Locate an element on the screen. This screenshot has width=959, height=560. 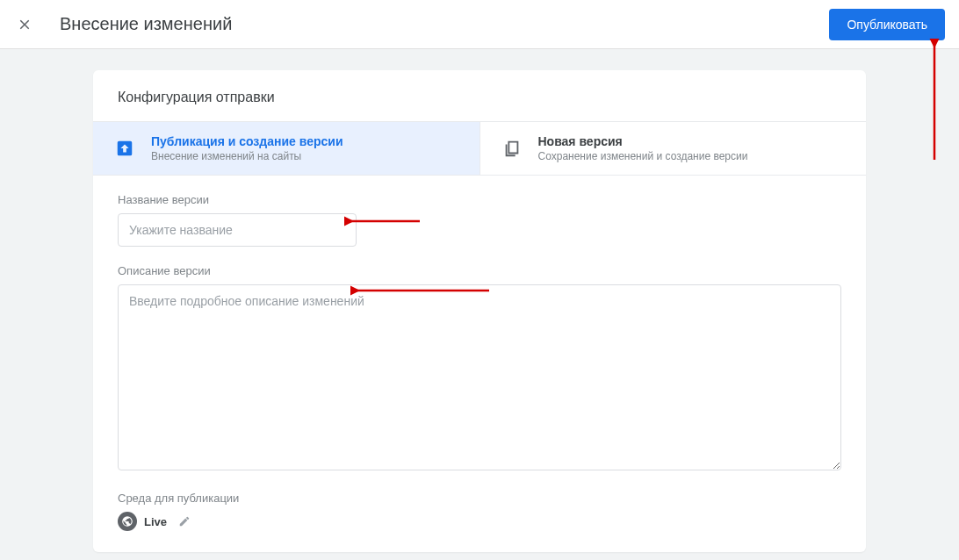
version-name-label: Название версии is located at coordinates (480, 200).